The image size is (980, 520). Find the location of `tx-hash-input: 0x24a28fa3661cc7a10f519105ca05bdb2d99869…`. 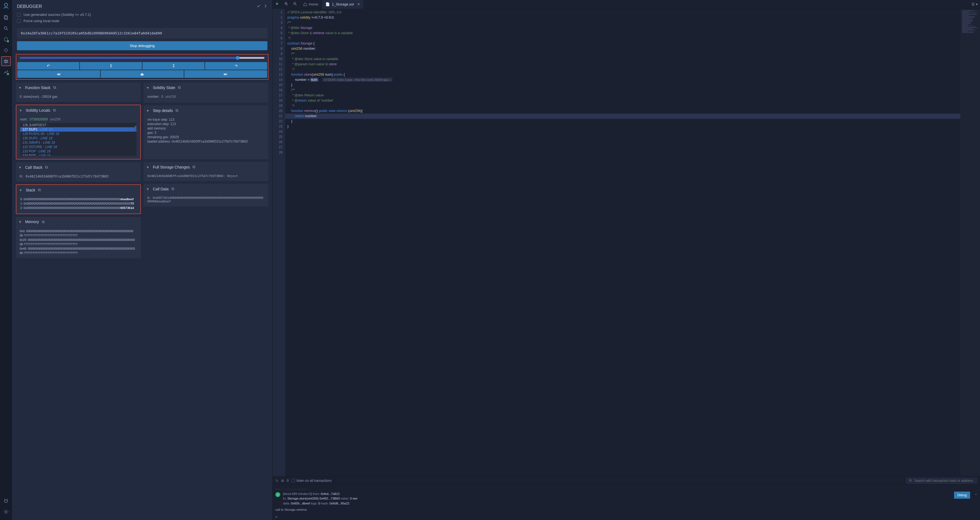

tx-hash-input: 0x24a28fa3661cc7a10f519105ca05bdb2d99869… is located at coordinates (142, 33).